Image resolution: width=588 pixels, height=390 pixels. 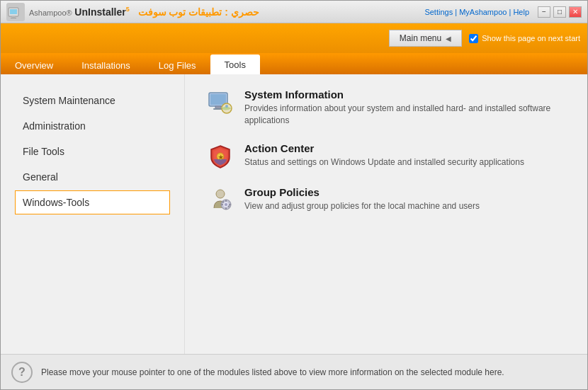 I want to click on tool-text-group-policies: Group Policies View and adjust group pol…, so click(x=362, y=200).